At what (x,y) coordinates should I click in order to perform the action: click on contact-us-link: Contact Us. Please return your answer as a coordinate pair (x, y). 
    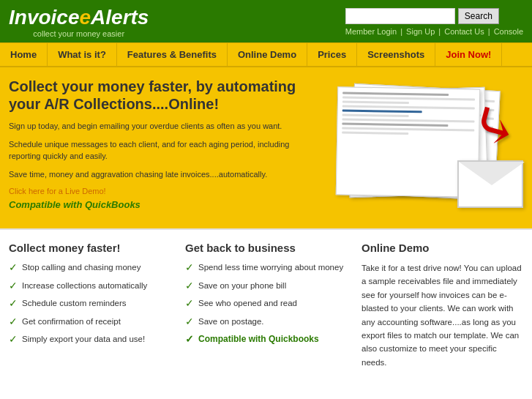
    Looking at the image, I should click on (464, 31).